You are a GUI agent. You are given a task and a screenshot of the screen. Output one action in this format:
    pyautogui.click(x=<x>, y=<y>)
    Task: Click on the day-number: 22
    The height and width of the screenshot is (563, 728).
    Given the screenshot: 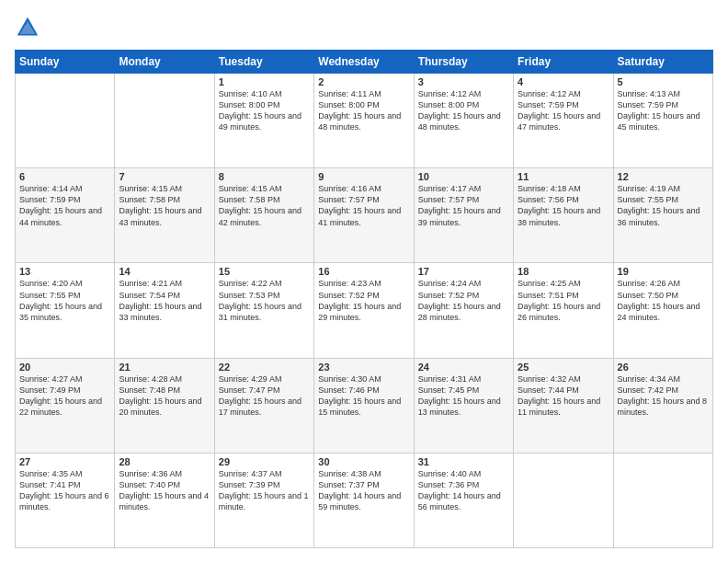 What is the action you would take?
    pyautogui.click(x=265, y=367)
    